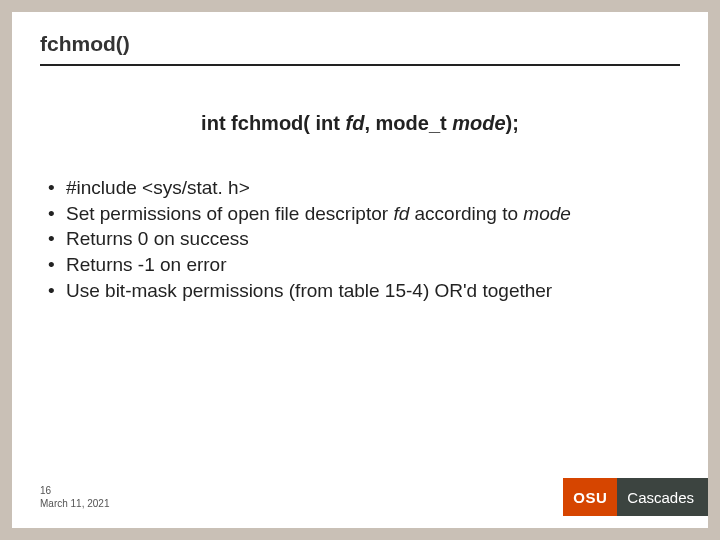 This screenshot has height=540, width=720. Describe the element at coordinates (364, 291) in the screenshot. I see `list-item: Use bit-mask permissions (from table 15-…` at that location.